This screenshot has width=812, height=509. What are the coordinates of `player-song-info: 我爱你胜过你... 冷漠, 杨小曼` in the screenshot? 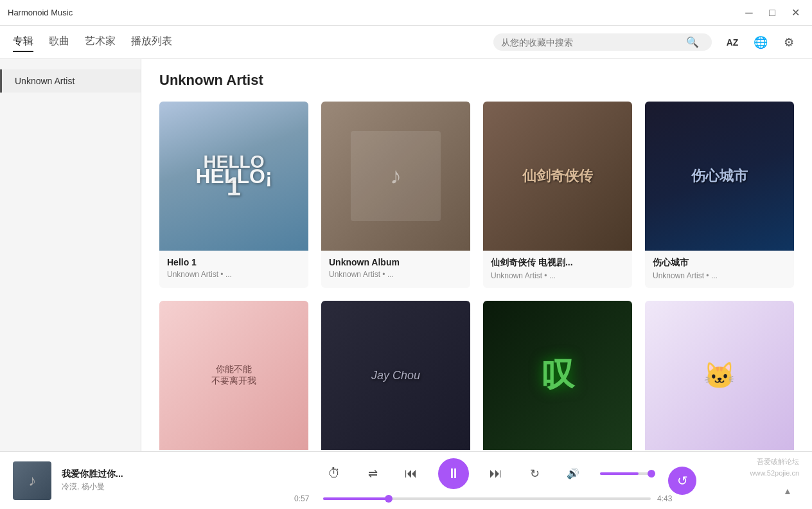 It's located at (113, 481).